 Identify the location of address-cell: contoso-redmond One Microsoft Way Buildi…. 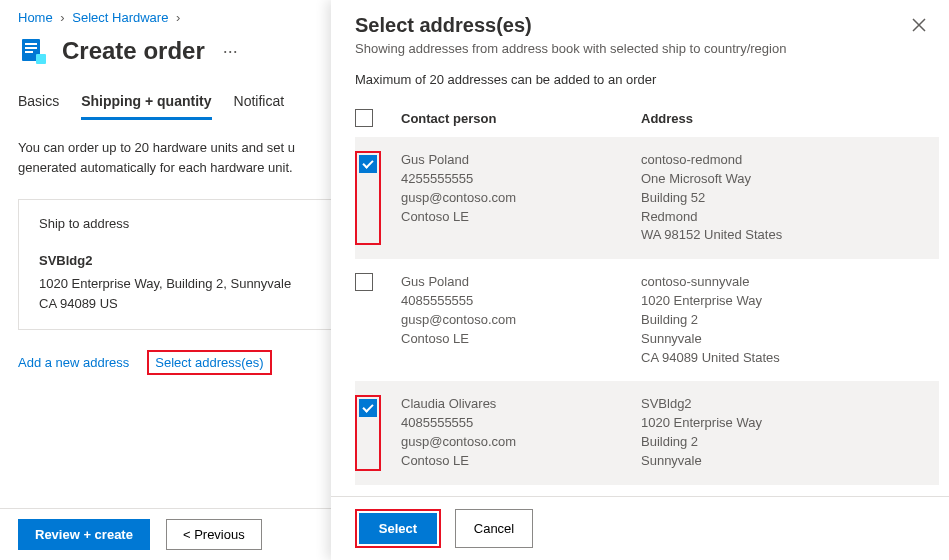
(786, 198).